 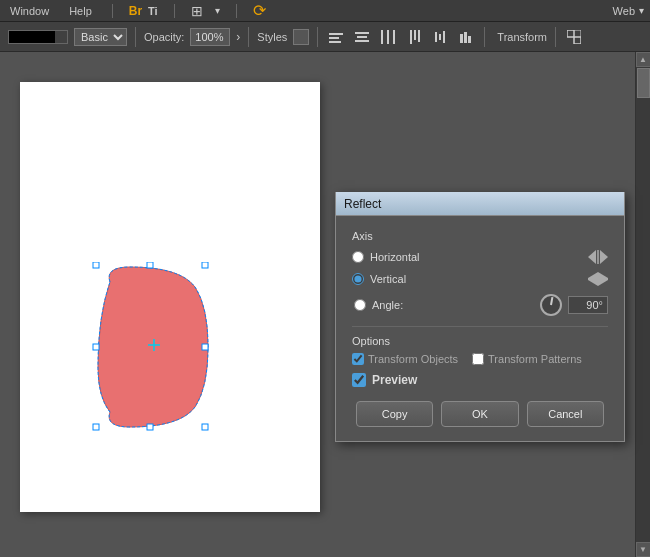 I want to click on shape-svg, so click(x=155, y=347).